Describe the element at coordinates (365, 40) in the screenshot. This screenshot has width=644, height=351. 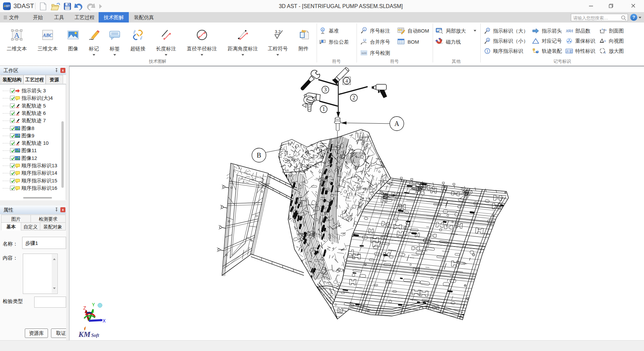
I see `svg-text: 12` at that location.